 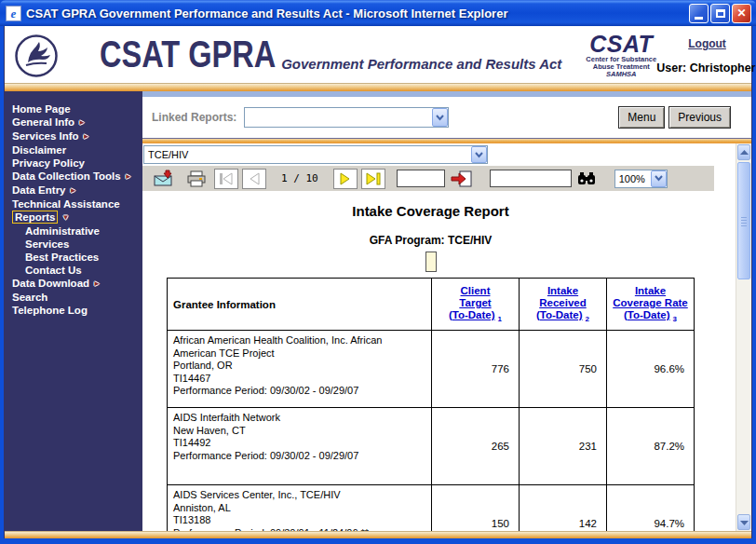 I want to click on client-target-value: 265, so click(x=476, y=447).